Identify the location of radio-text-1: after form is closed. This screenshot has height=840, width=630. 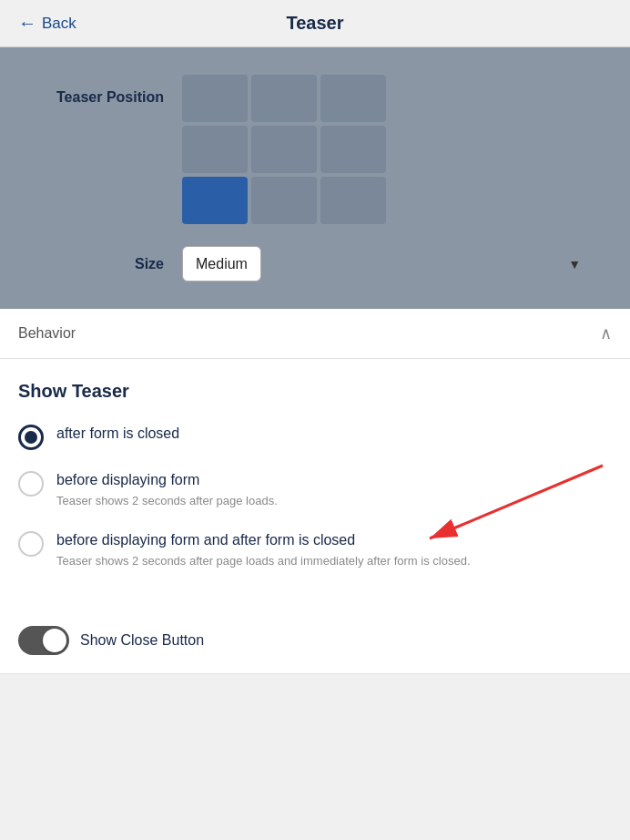
(334, 434).